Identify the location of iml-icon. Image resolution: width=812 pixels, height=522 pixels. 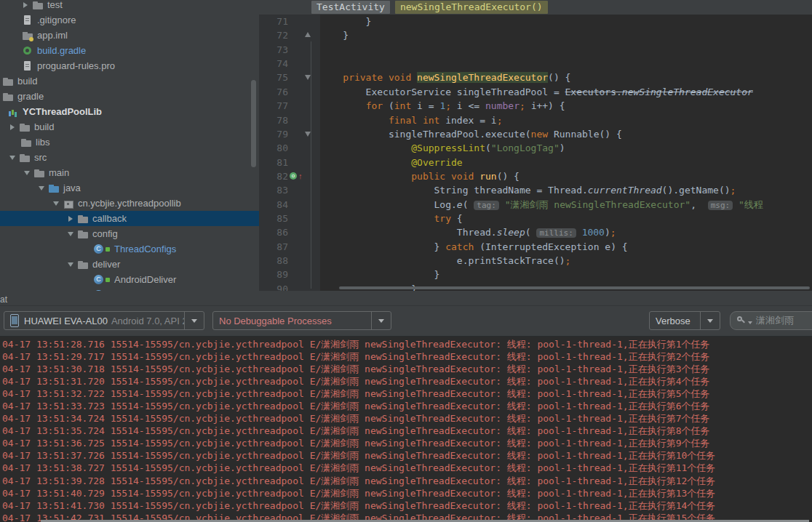
(28, 36).